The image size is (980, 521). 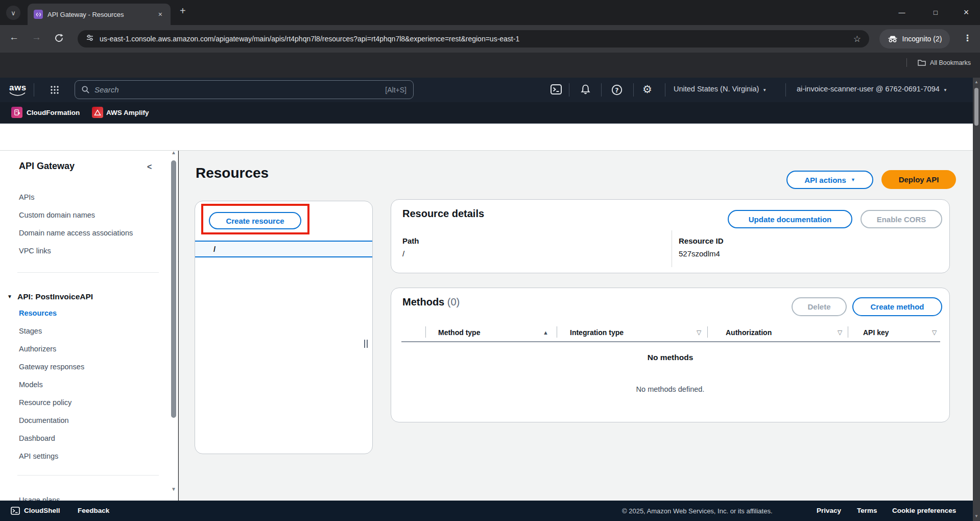 I want to click on url-bar: us-east-1.console.aws.amazon.com/apigate…, so click(x=473, y=39).